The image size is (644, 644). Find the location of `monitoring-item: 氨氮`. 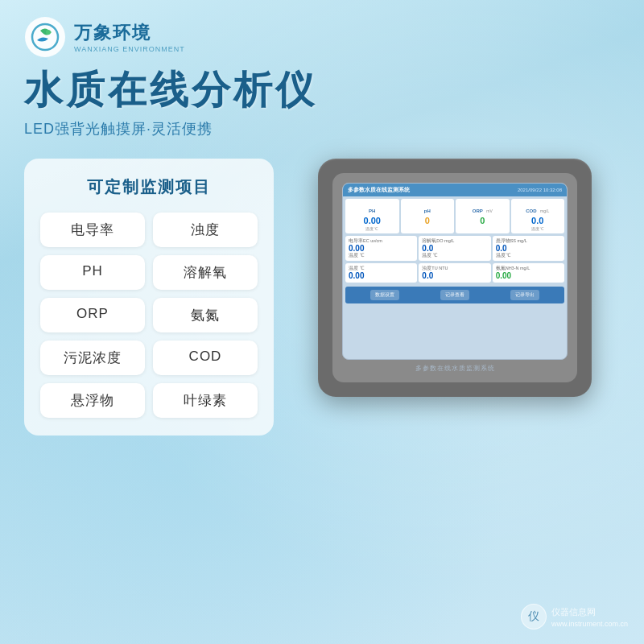

monitoring-item: 氨氮 is located at coordinates (205, 316).